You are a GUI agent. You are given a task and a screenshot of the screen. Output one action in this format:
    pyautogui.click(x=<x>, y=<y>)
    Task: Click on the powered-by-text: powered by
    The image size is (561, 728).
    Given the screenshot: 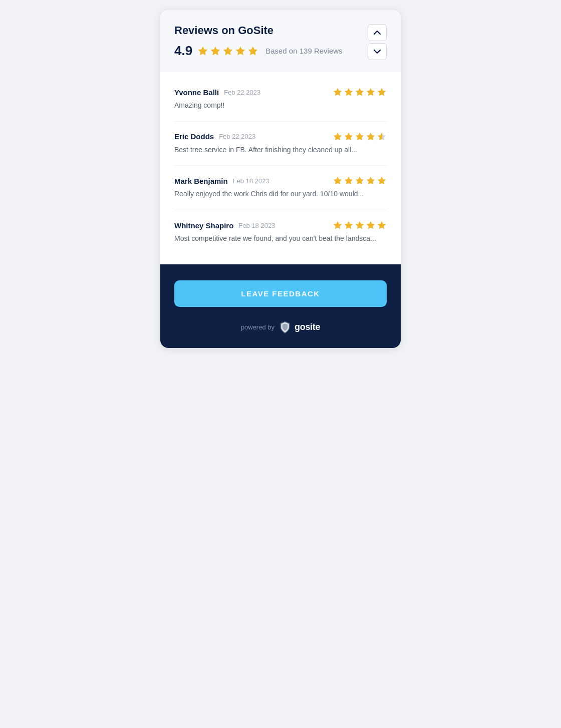 What is the action you would take?
    pyautogui.click(x=257, y=327)
    